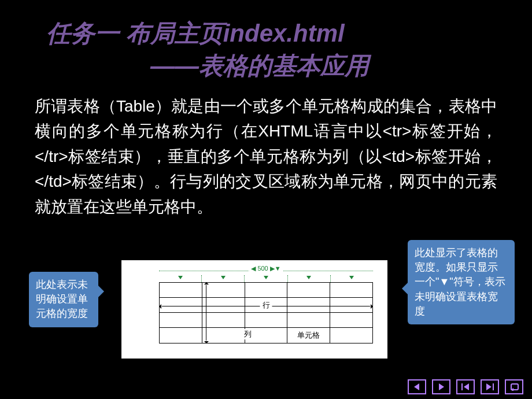 The height and width of the screenshot is (399, 532). What do you see at coordinates (247, 334) in the screenshot?
I see `column-label: 列` at bounding box center [247, 334].